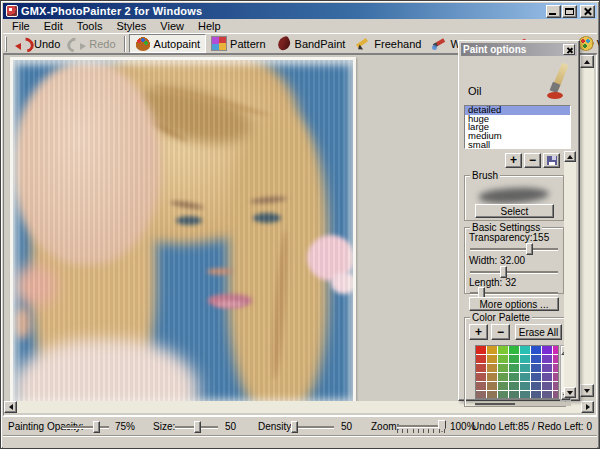 The image size is (600, 449). I want to click on close-button, so click(588, 12).